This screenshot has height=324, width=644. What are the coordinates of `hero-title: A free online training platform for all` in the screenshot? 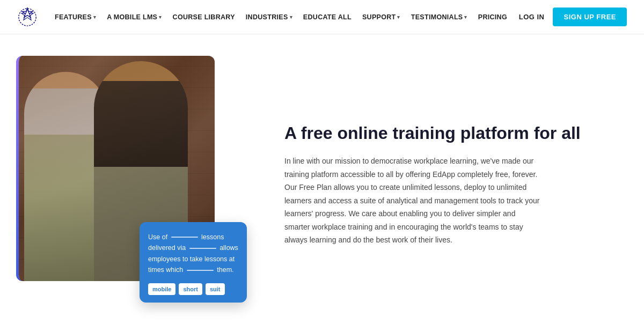 It's located at (448, 133).